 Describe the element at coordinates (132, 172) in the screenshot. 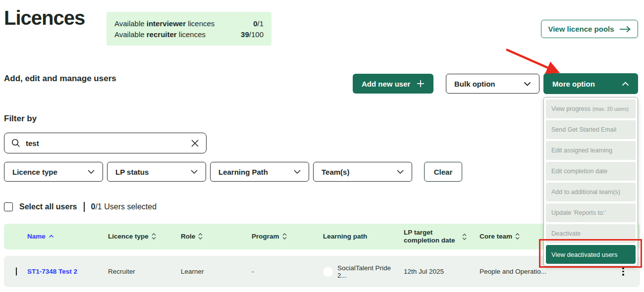

I see `lp-status-filter-label: LP status` at that location.